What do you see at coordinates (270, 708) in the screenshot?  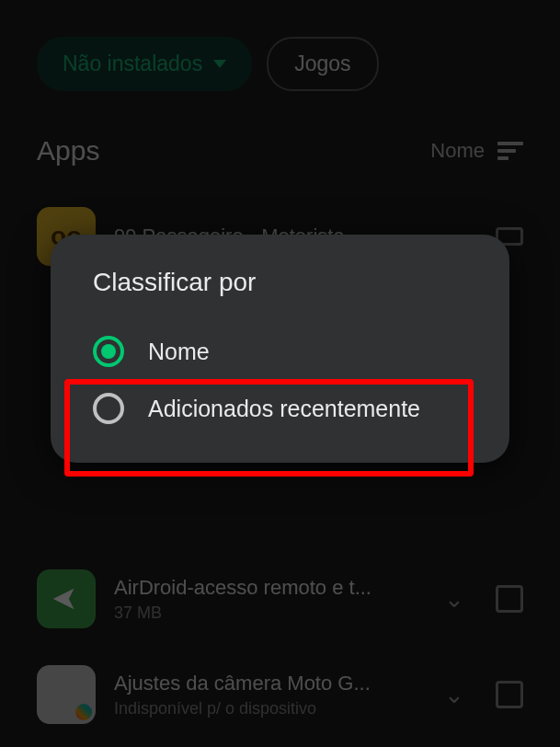 I see `app-subtitle: Indisponível p/ o dispositivo` at bounding box center [270, 708].